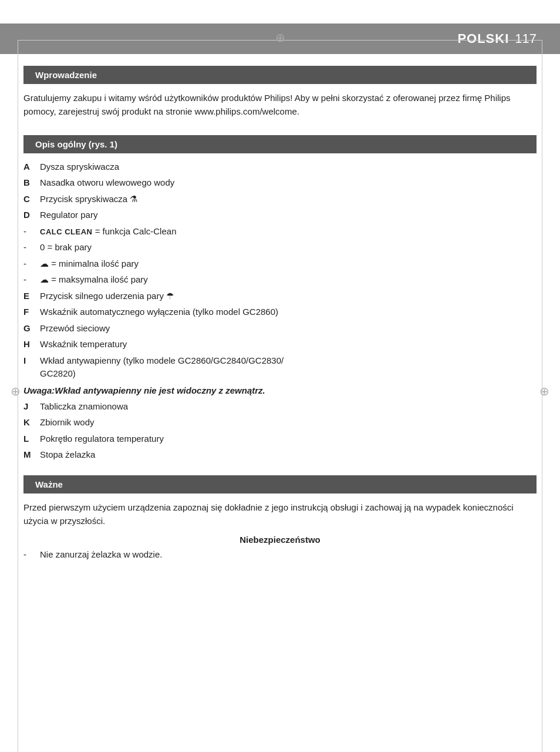  I want to click on item-letter-b: B, so click(32, 183).